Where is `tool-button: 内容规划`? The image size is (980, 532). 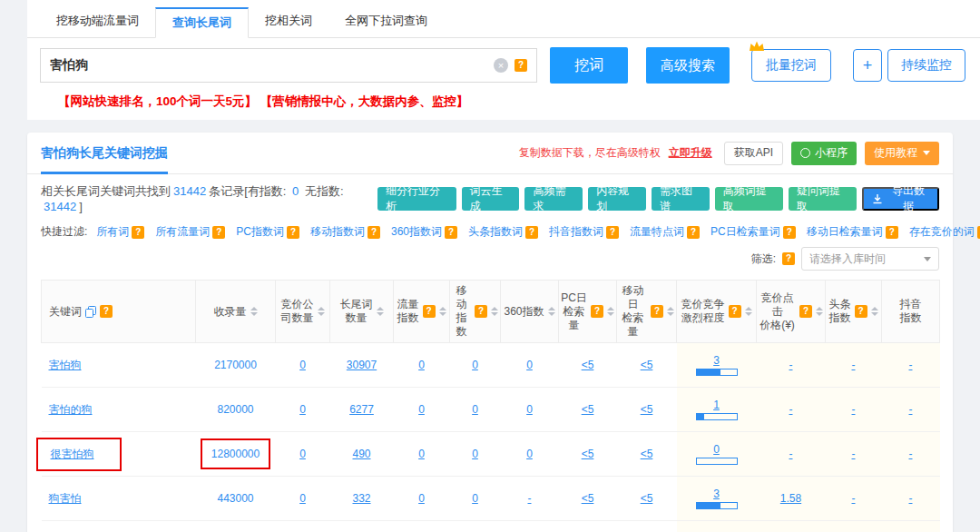
tool-button: 内容规划 is located at coordinates (617, 199).